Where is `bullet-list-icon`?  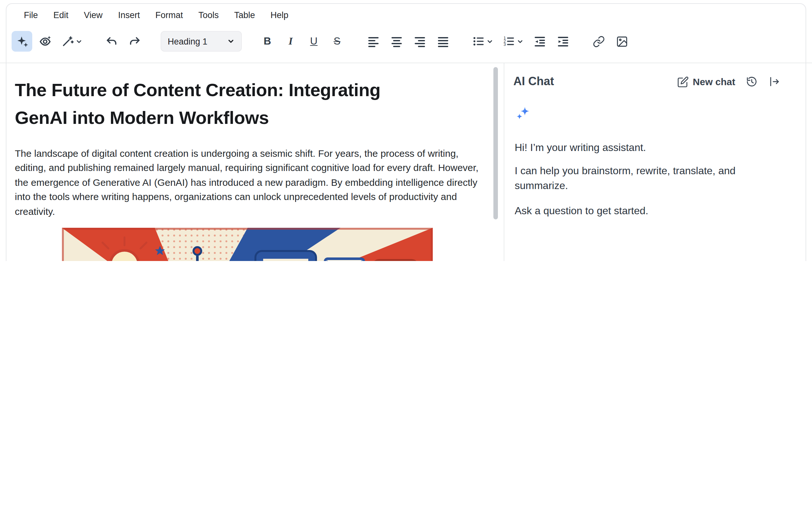
bullet-list-icon is located at coordinates (478, 41).